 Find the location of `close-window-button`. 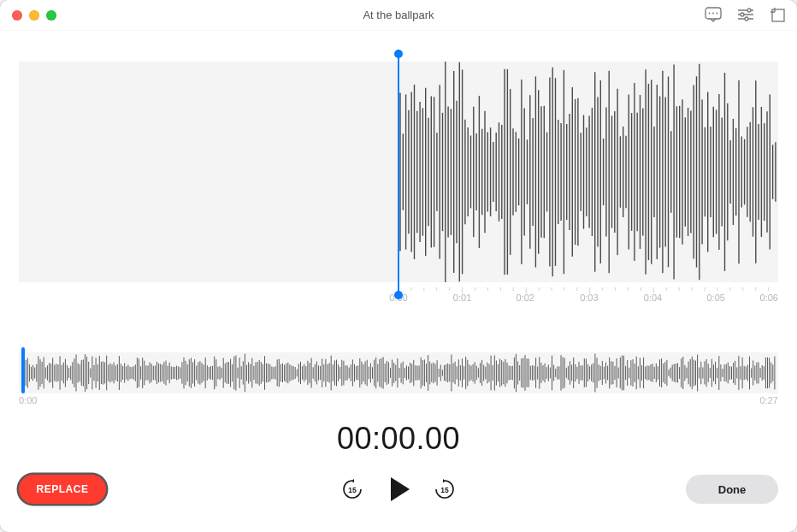

close-window-button is located at coordinates (17, 15).